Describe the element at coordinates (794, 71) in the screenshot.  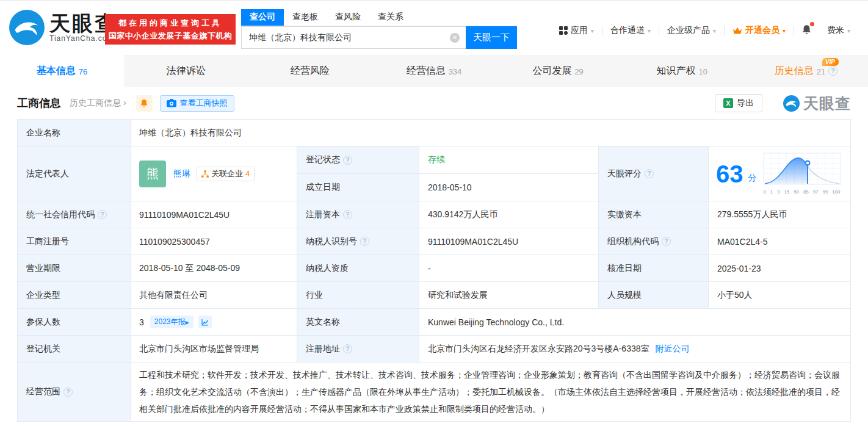
I see `tab-label: 历史信息` at that location.